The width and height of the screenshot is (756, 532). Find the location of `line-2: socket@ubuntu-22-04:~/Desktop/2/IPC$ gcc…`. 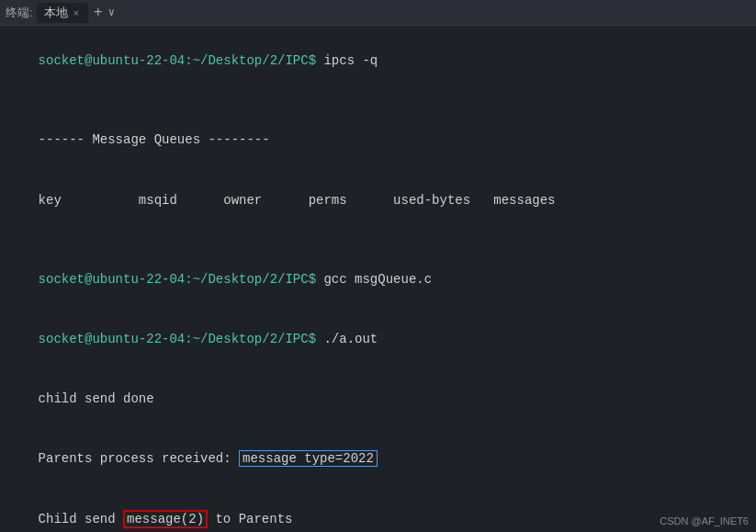

line-2: socket@ubuntu-22-04:~/Desktop/2/IPC$ gcc… is located at coordinates (378, 281).